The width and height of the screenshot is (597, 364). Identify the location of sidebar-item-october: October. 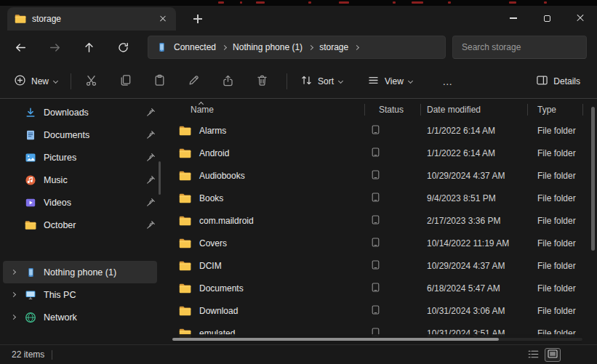
(80, 225).